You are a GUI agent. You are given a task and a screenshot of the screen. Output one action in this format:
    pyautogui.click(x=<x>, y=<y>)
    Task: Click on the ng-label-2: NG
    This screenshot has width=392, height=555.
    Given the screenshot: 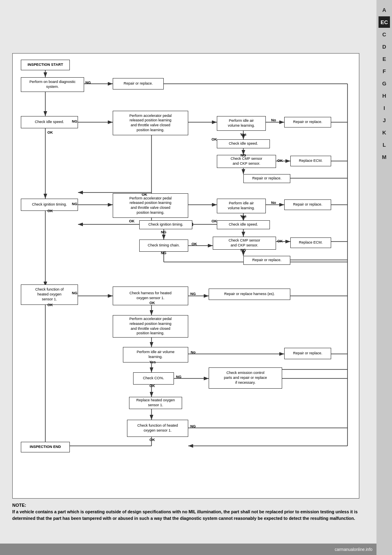 What is the action you would take?
    pyautogui.click(x=75, y=121)
    